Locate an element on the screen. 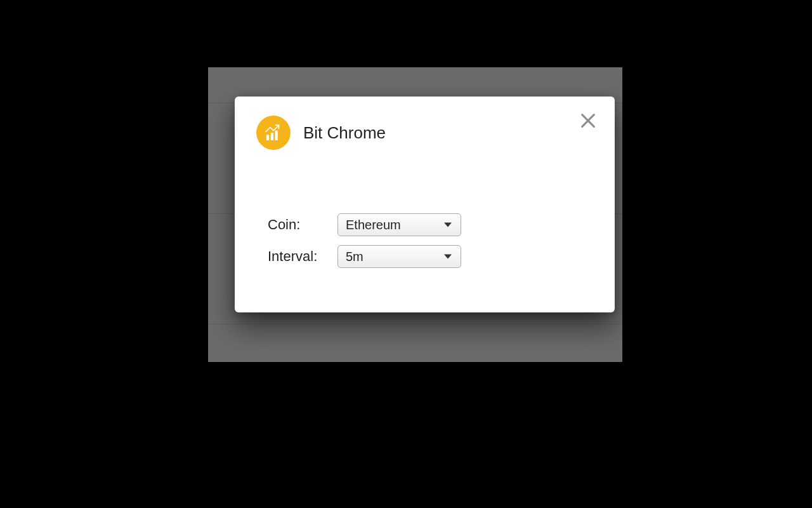  coin-select-value: Ethereum is located at coordinates (373, 225).